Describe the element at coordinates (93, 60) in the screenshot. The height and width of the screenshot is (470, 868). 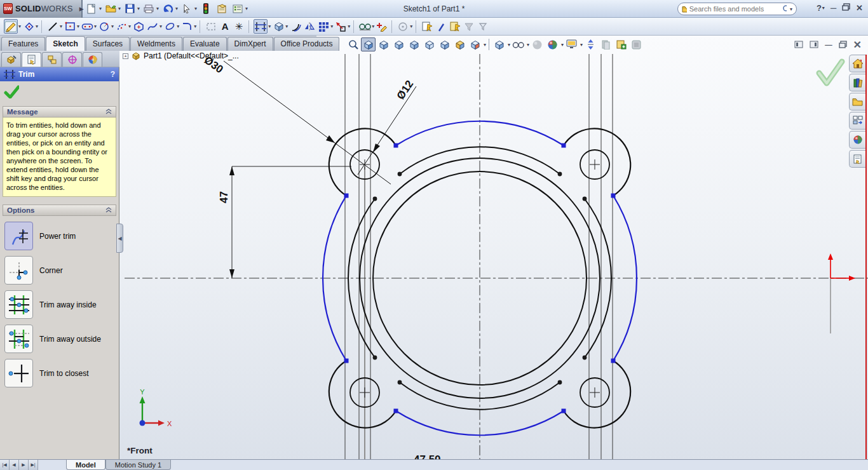
I see `displaymanager-tab` at that location.